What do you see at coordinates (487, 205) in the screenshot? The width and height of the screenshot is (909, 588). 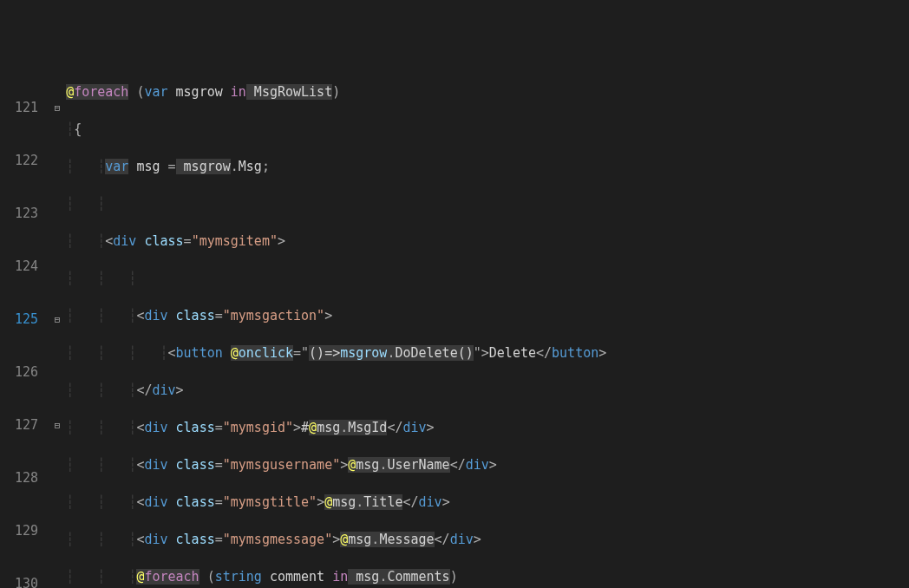 I see `code-line: ┆ ┆` at bounding box center [487, 205].